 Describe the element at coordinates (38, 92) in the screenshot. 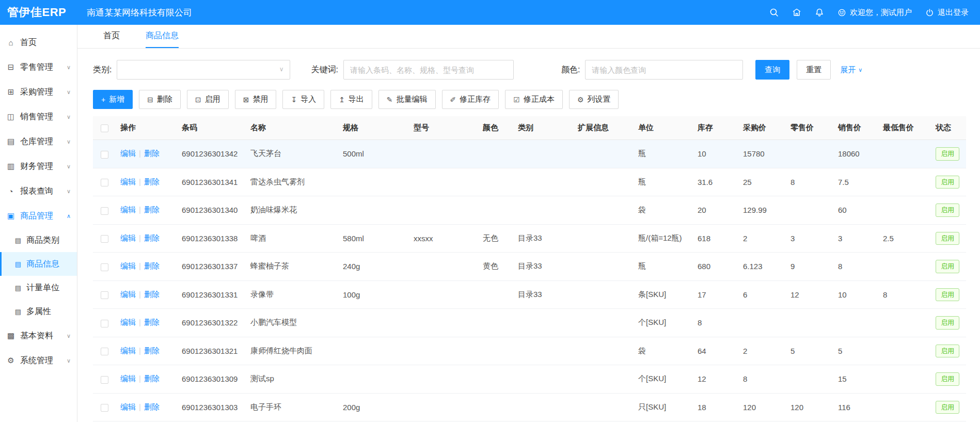

I see `sidebar-item-purchase: ⊞采购管理∨` at that location.